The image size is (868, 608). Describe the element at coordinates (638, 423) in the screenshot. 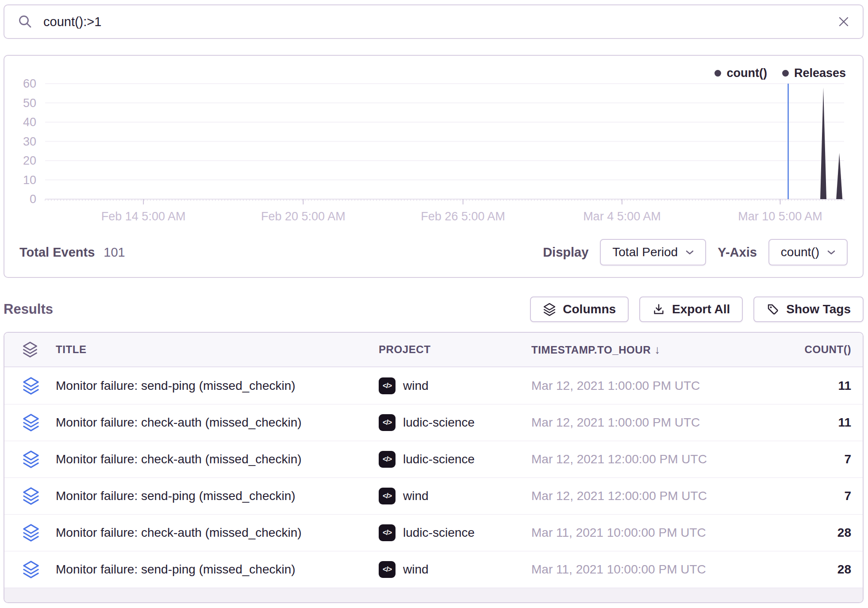

I see `row-timestamp: Mar 12, 2021 1:00:00 PM UTC` at that location.